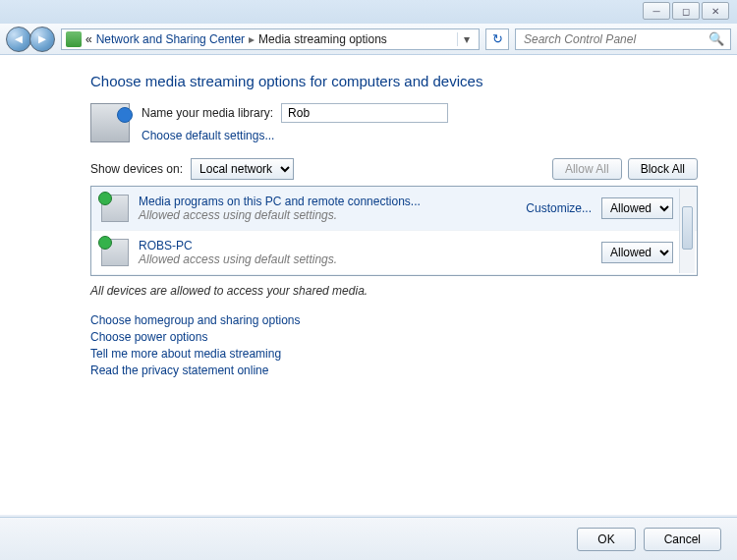  What do you see at coordinates (394, 208) in the screenshot?
I see `device-row: Media programs on this PC and remote con…` at bounding box center [394, 208].